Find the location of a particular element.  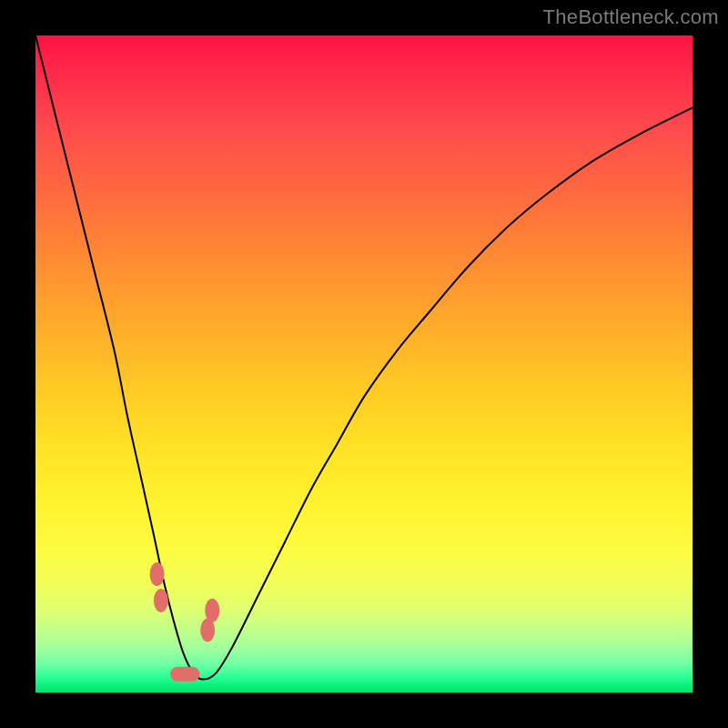

watermark-text: TheBottleneck.com is located at coordinates (632, 17).